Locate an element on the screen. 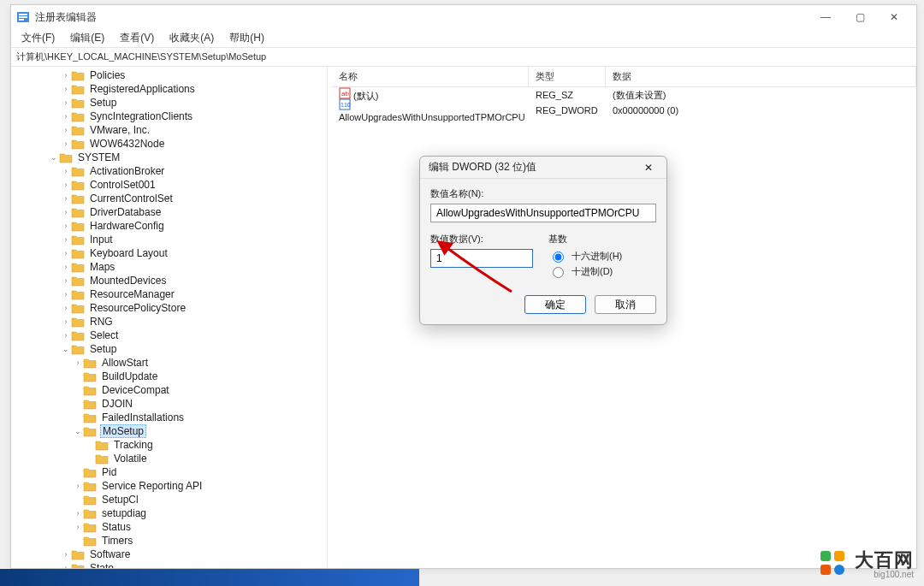  tree-node: ›State is located at coordinates (169, 565).